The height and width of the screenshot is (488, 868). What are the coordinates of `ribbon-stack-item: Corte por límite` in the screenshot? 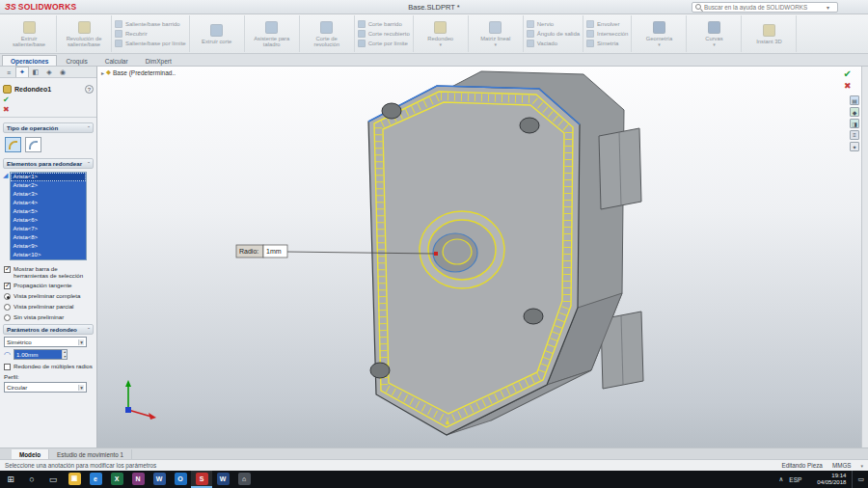 It's located at (384, 43).